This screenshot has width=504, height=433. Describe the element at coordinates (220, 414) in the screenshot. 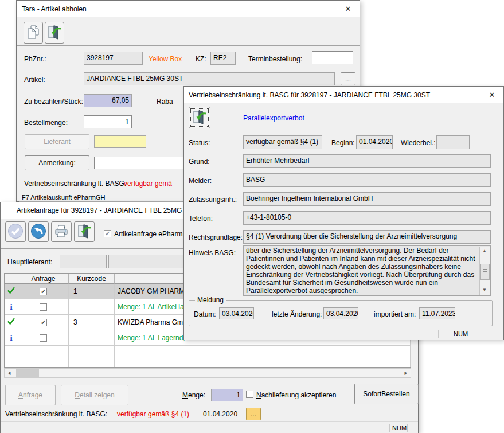

I see `basg-restriction-date: 01.04.2020` at that location.